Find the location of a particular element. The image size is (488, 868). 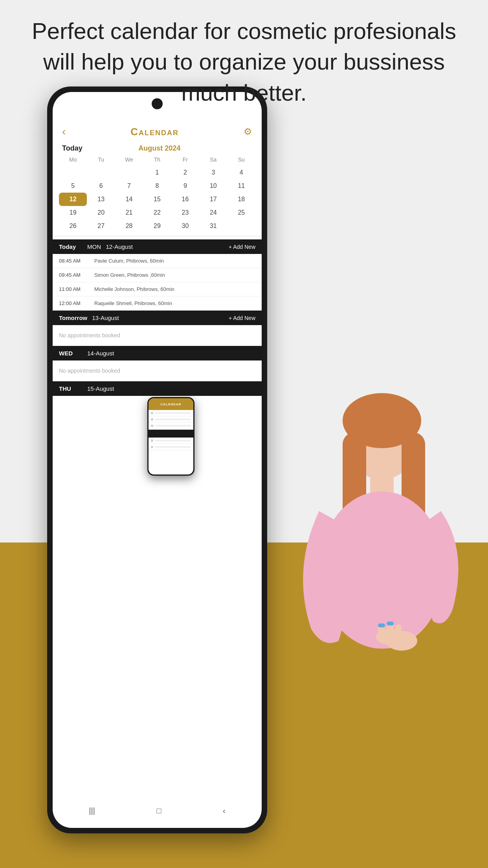

wed-day: WED is located at coordinates (71, 353).